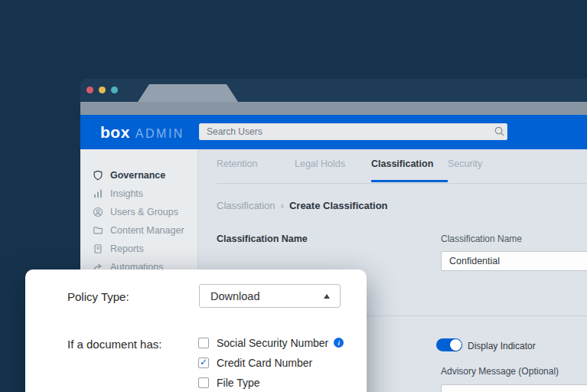 The height and width of the screenshot is (392, 587). Describe the element at coordinates (334, 132) in the screenshot. I see `app-header: box ADMIN` at that location.